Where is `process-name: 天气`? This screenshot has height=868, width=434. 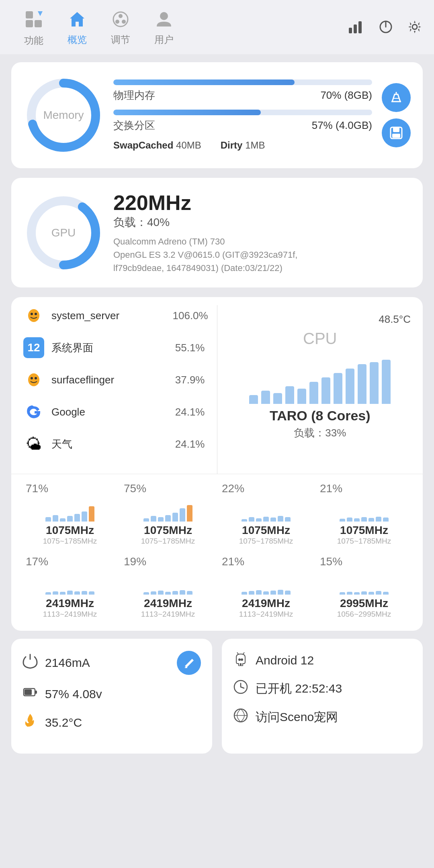
process-name: 天气 is located at coordinates (108, 444).